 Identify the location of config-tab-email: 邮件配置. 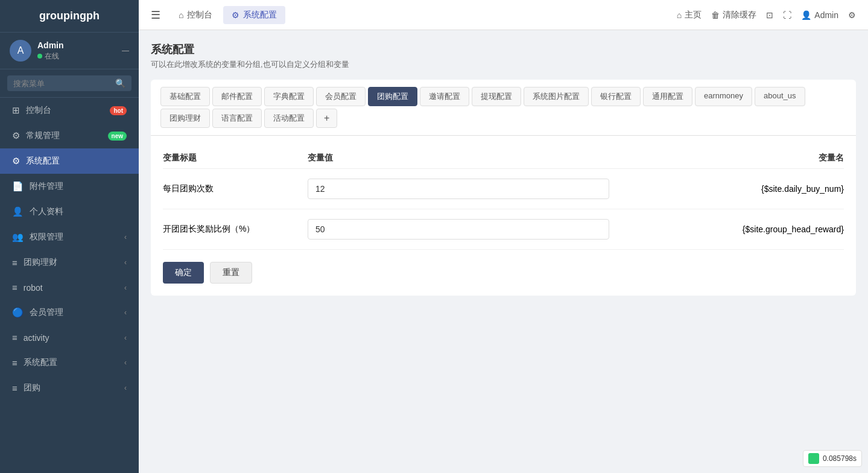
(237, 97).